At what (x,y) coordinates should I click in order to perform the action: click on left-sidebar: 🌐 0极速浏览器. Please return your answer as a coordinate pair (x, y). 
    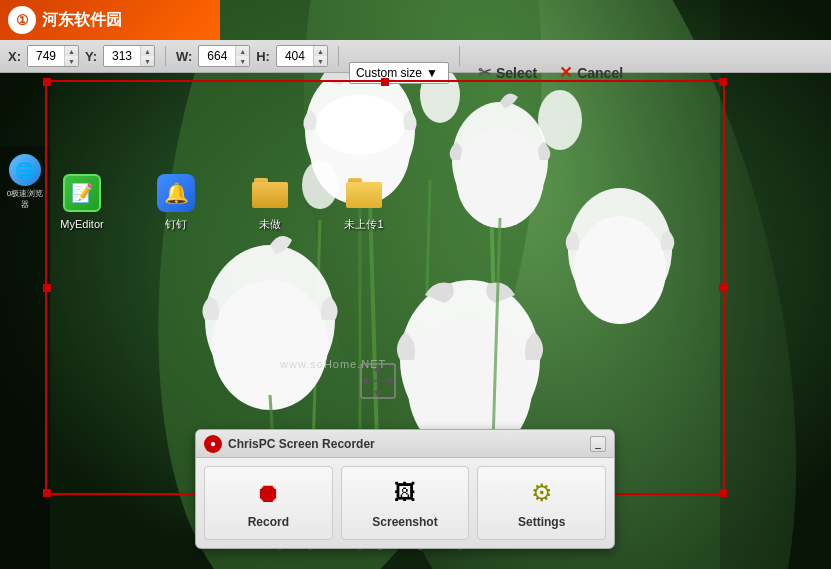
    Looking at the image, I should click on (25, 358).